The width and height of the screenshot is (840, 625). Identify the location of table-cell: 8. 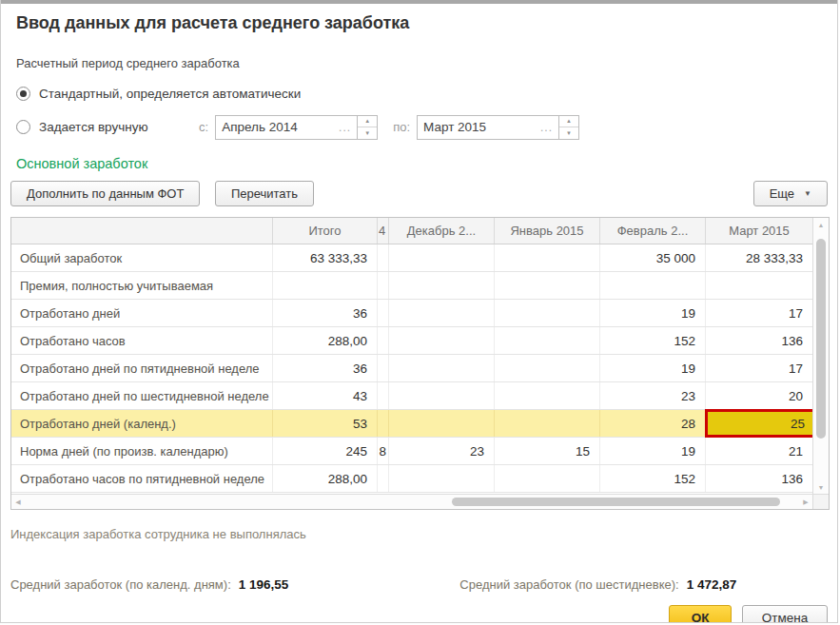
(383, 451).